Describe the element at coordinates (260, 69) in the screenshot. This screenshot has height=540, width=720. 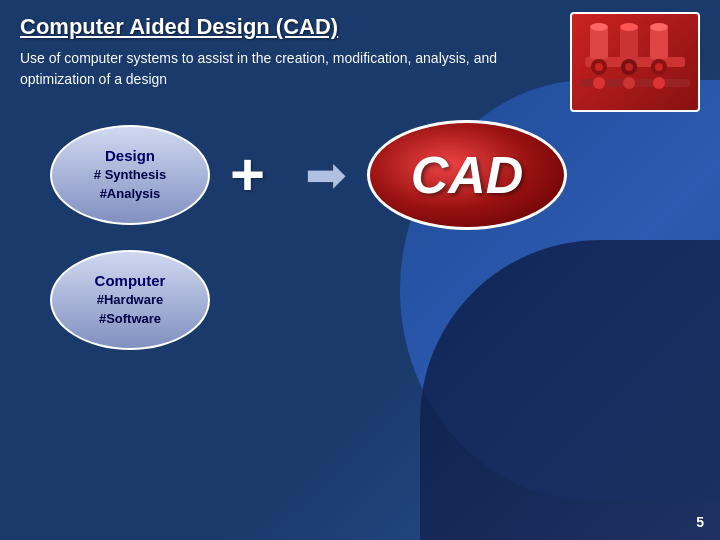
I see `subtitle-text: Use of computer systems to assist in the…` at that location.